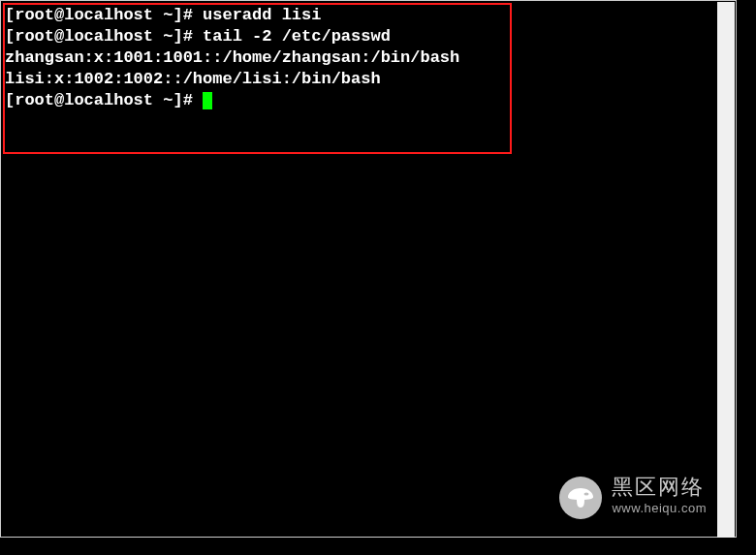 Image resolution: width=756 pixels, height=555 pixels. I want to click on watermark-title: 黑区网络, so click(659, 487).